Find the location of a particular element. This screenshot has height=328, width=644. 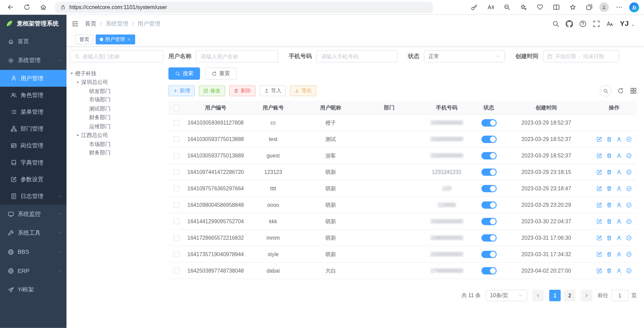

tree-node: 橙子科技 is located at coordinates (117, 74).